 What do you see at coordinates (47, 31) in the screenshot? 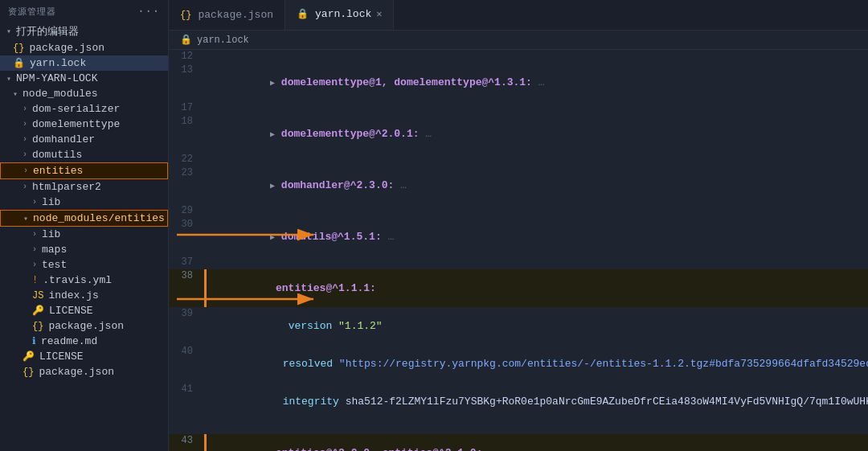
I see `open-editors-label: 打开的编辑器` at bounding box center [47, 31].